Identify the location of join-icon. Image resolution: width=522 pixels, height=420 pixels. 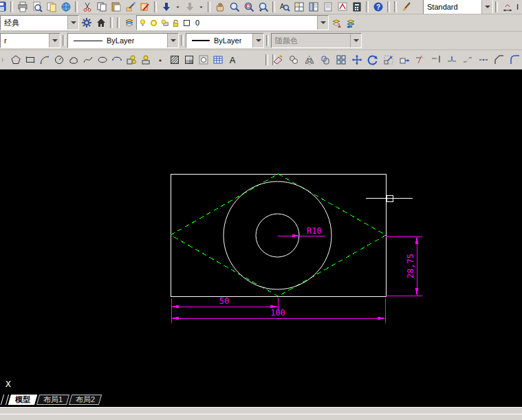
(483, 60).